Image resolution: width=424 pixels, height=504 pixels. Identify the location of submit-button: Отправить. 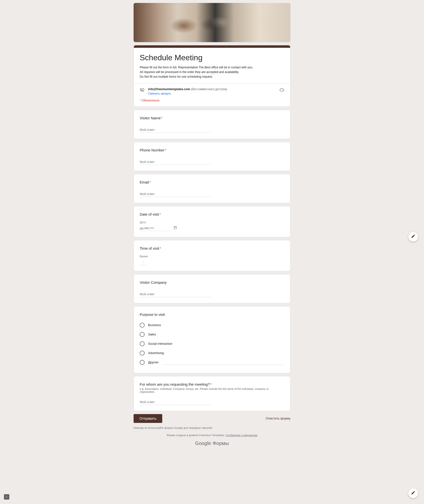
(148, 418).